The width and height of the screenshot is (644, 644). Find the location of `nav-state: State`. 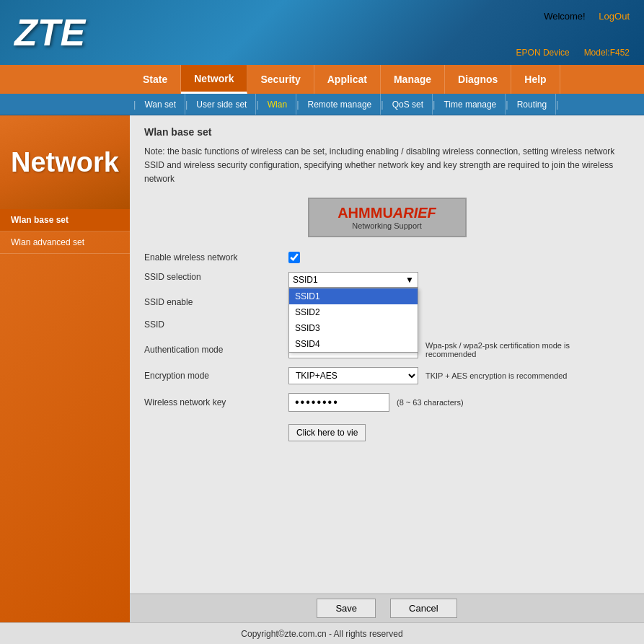

nav-state: State is located at coordinates (156, 79).